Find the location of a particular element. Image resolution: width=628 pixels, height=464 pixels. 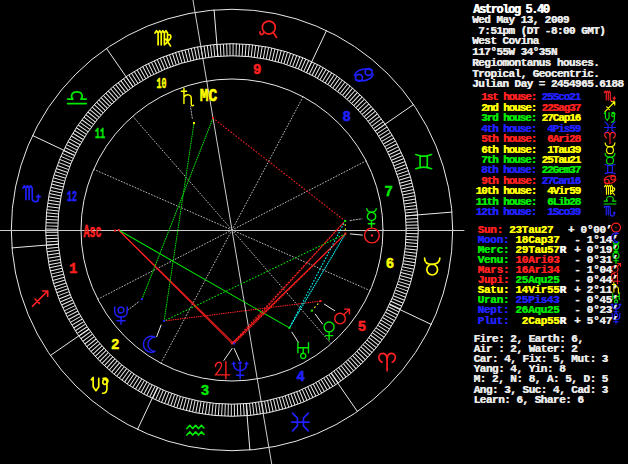

svg-text: 3 is located at coordinates (205, 391).